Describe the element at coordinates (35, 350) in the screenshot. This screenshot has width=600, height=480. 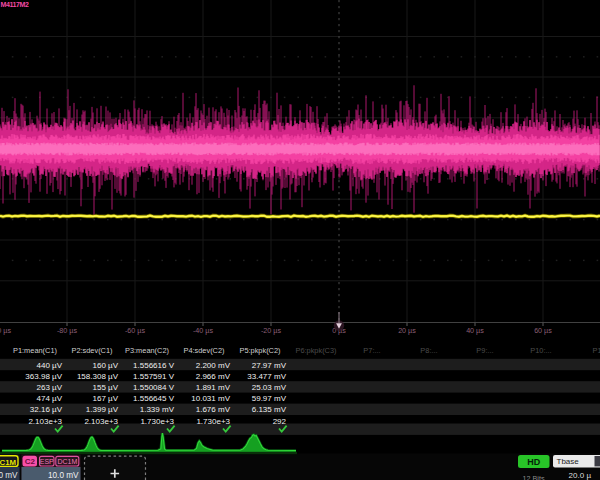
I see `svg-text: P1:mean(C1)` at that location.